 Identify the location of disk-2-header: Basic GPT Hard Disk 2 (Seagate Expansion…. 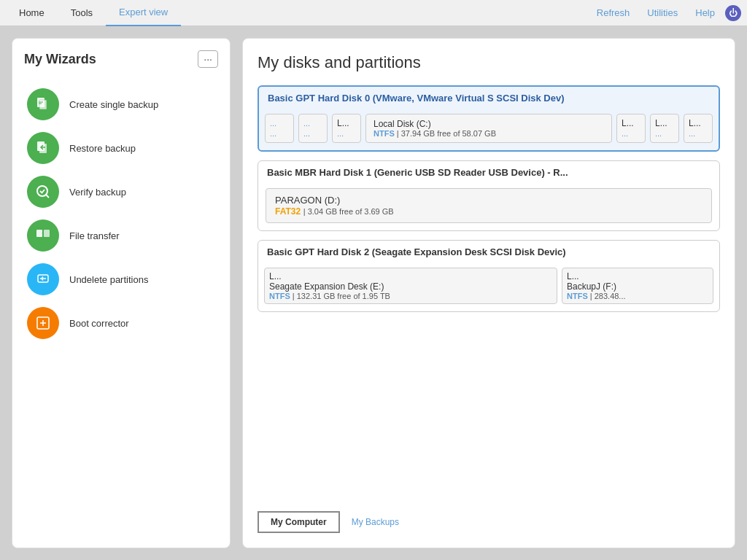
(489, 252).